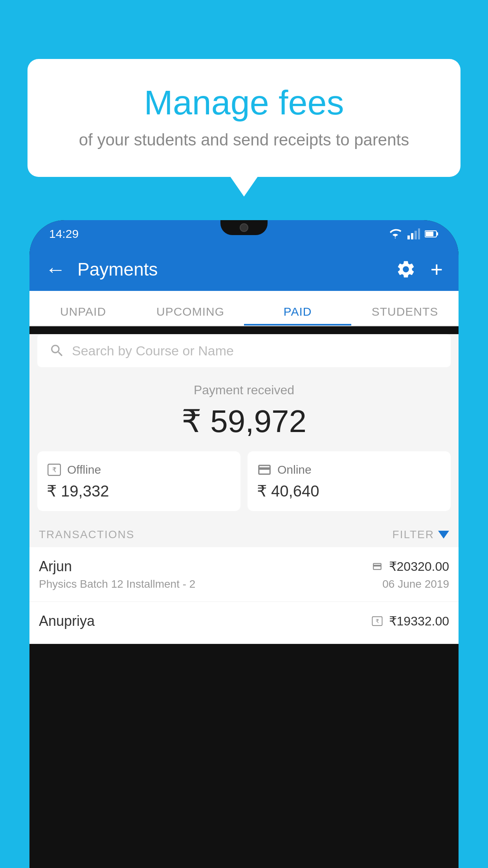  I want to click on filter-icon, so click(444, 535).